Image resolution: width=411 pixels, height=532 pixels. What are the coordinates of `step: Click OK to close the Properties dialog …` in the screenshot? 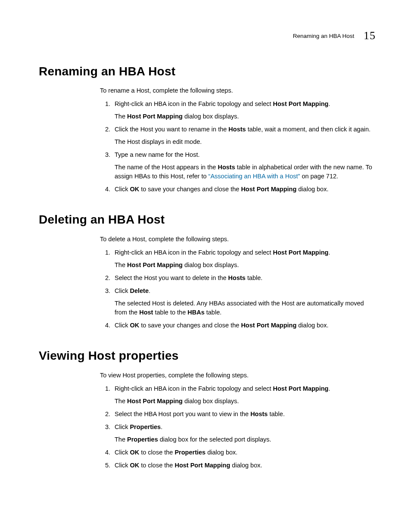 It's located at (244, 452).